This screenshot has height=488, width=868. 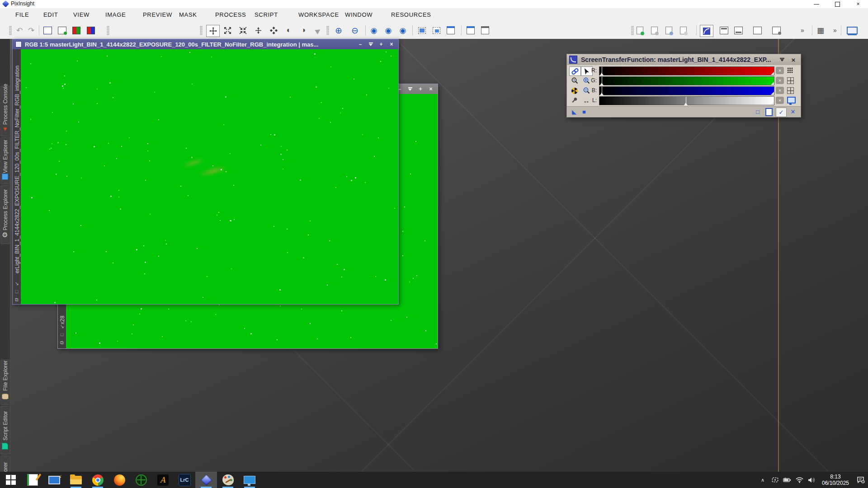 What do you see at coordinates (780, 100) in the screenshot?
I see `reset-luminance-icon: ×` at bounding box center [780, 100].